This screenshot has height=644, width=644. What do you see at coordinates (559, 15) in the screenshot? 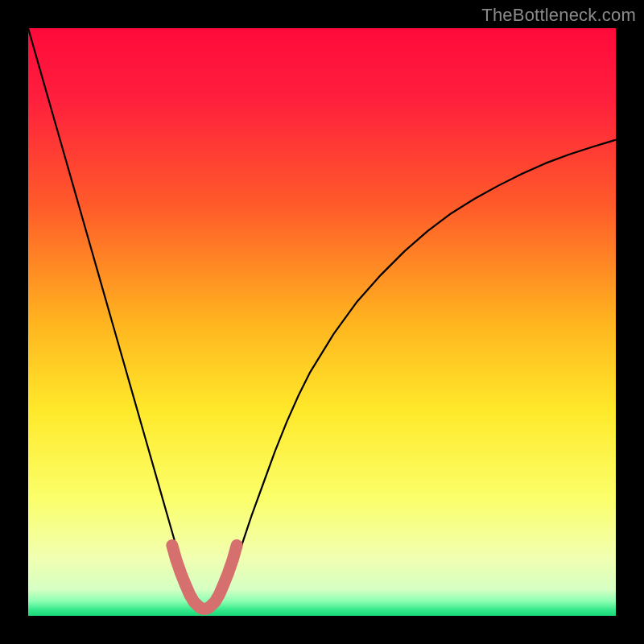
I see `watermark-text: TheBottleneck.com` at bounding box center [559, 15].